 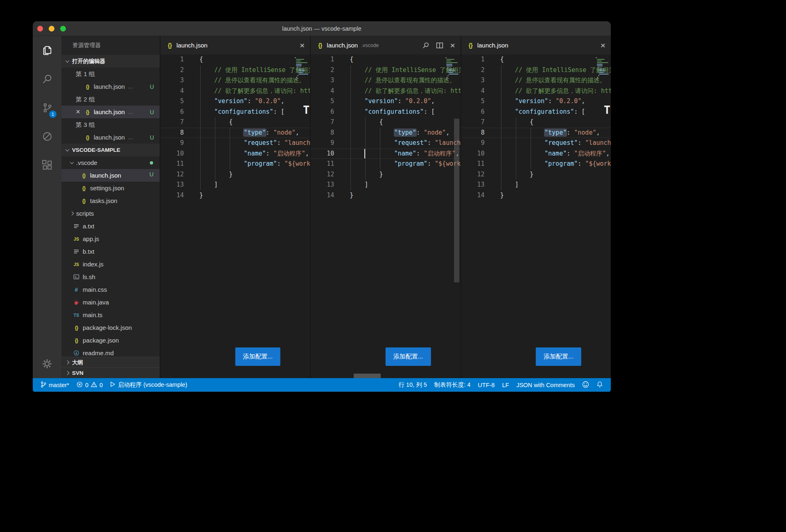 What do you see at coordinates (111, 214) in the screenshot?
I see `folder-item-scripts: scripts` at bounding box center [111, 214].